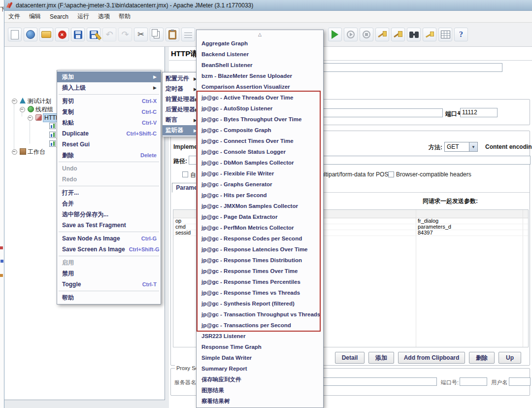 The image size is (532, 408). What do you see at coordinates (109, 273) in the screenshot?
I see `context-menu-item-22: 禁用` at bounding box center [109, 273].